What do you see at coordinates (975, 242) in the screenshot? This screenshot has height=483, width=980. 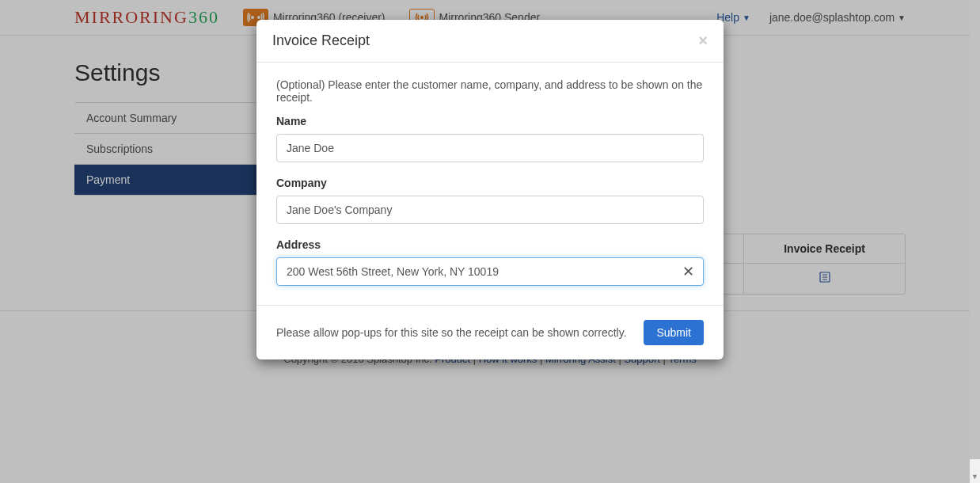 I see `vertical-scrollbar: ▲ ▼` at bounding box center [975, 242].